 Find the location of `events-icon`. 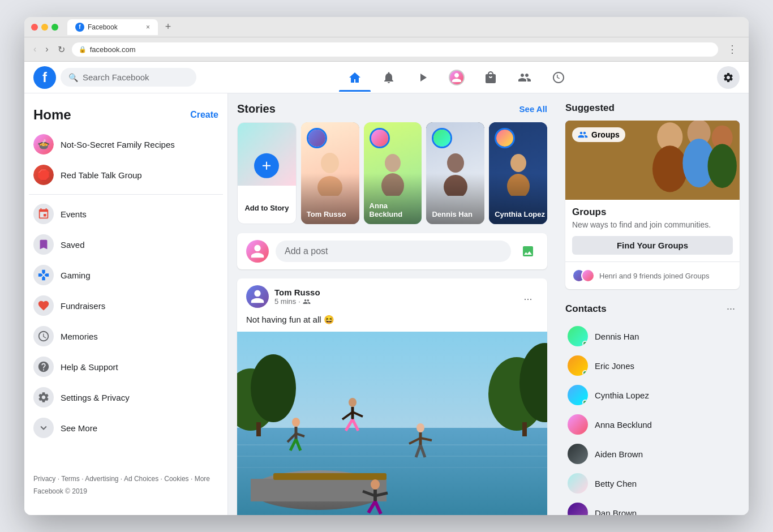

events-icon is located at coordinates (44, 214).